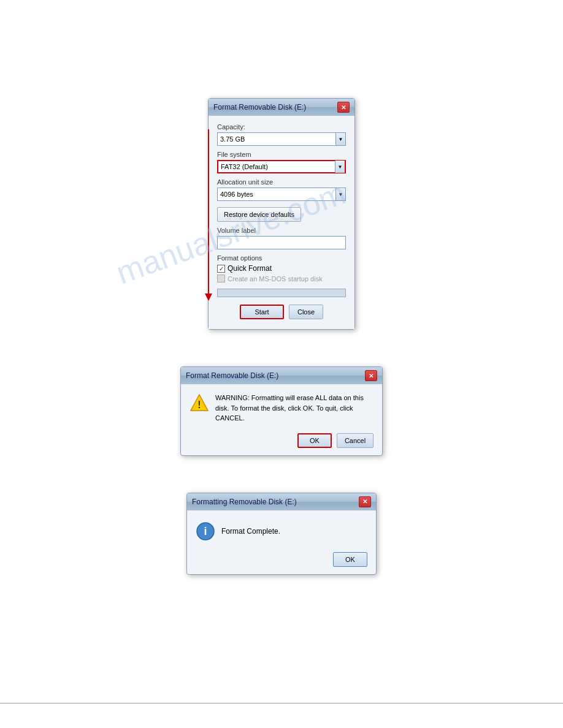 Image resolution: width=563 pixels, height=728 pixels. I want to click on warning-ok-button: OK, so click(315, 441).